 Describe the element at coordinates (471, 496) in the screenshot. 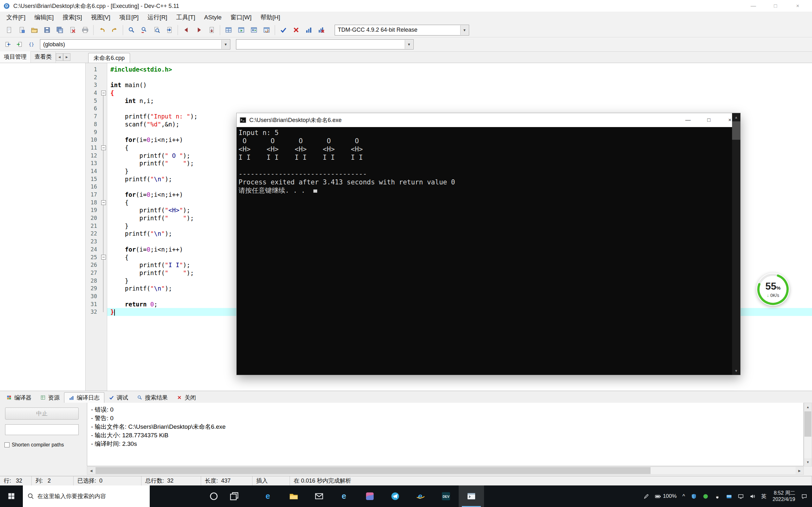

I see `taskbar-app-console-app` at that location.